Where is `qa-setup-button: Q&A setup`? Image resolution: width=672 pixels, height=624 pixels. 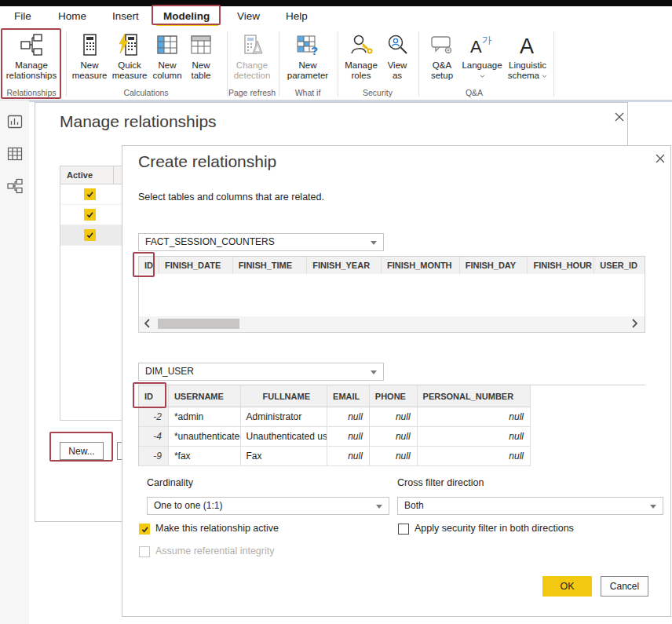 qa-setup-button: Q&A setup is located at coordinates (442, 57).